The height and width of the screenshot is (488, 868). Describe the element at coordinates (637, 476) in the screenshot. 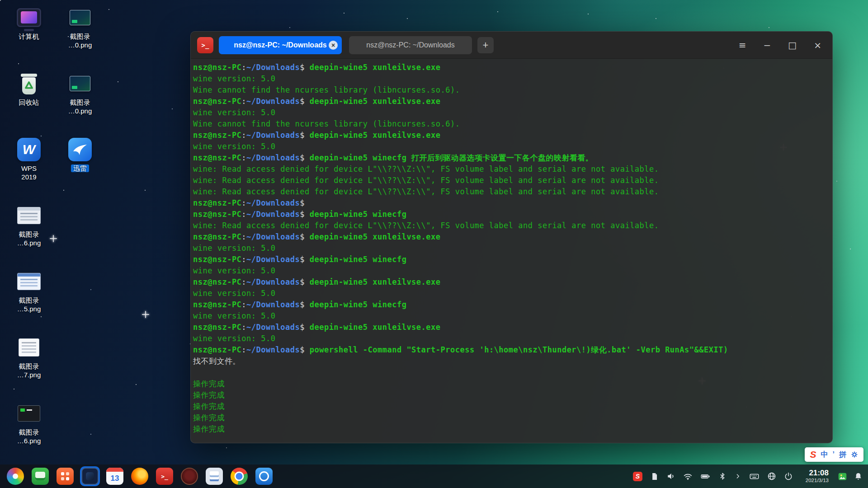

I see `sogou-icon: S` at that location.